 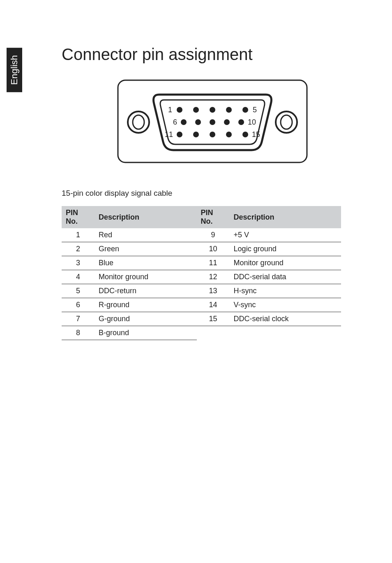 I want to click on pin-label-1: 1, so click(x=170, y=110).